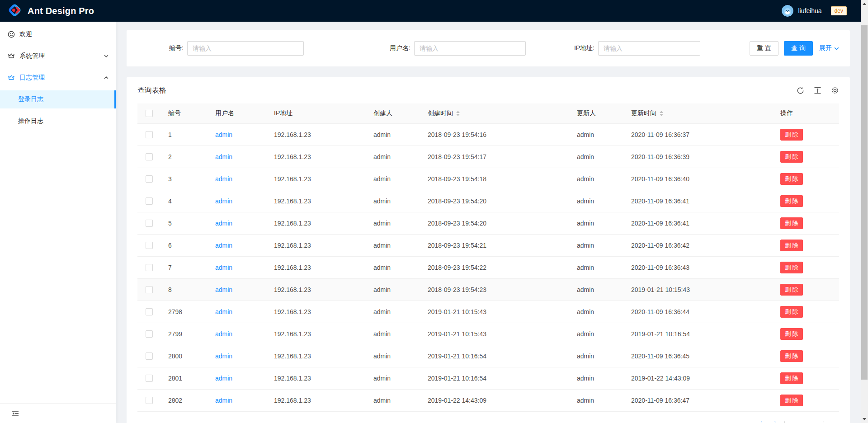 This screenshot has height=423, width=868. What do you see at coordinates (495, 268) in the screenshot?
I see `cell-created-time: 2018-09-23 19:54:22` at bounding box center [495, 268].